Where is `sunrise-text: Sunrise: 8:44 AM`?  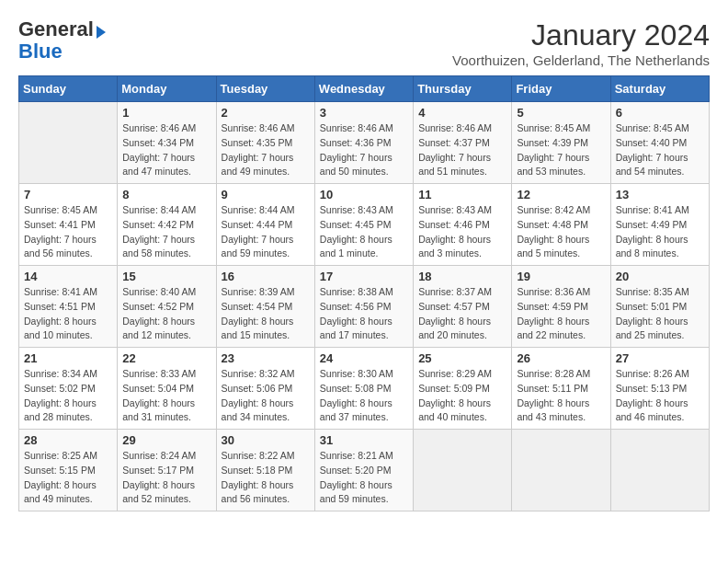
sunrise-text: Sunrise: 8:44 AM is located at coordinates (258, 210).